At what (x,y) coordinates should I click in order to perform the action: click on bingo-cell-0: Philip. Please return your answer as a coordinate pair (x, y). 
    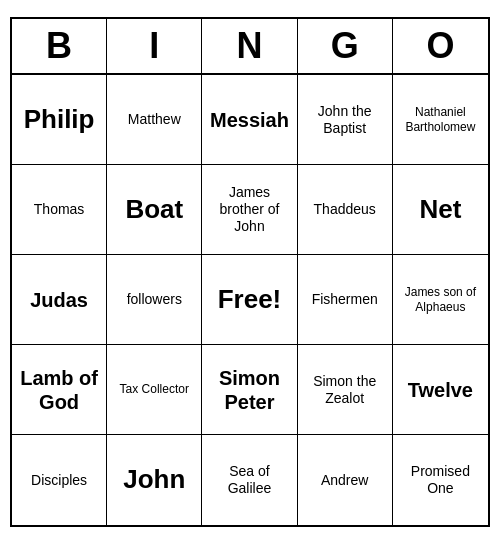
    Looking at the image, I should click on (60, 120).